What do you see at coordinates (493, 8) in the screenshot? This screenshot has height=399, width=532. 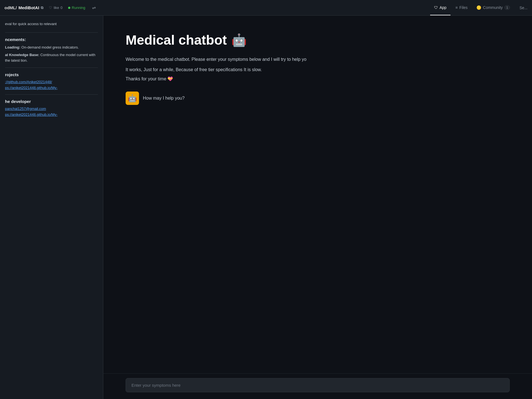 I see `tab-community: 🟡 Community 1` at bounding box center [493, 8].